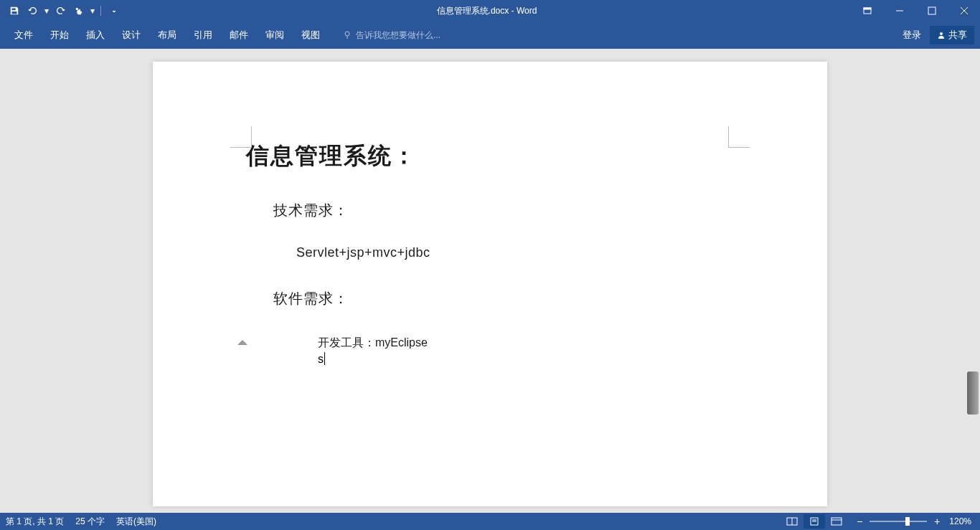  I want to click on zoom-in-button: +, so click(937, 521).